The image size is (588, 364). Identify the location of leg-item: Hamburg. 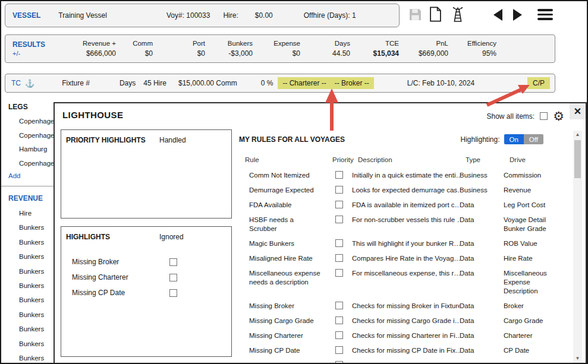
(37, 150).